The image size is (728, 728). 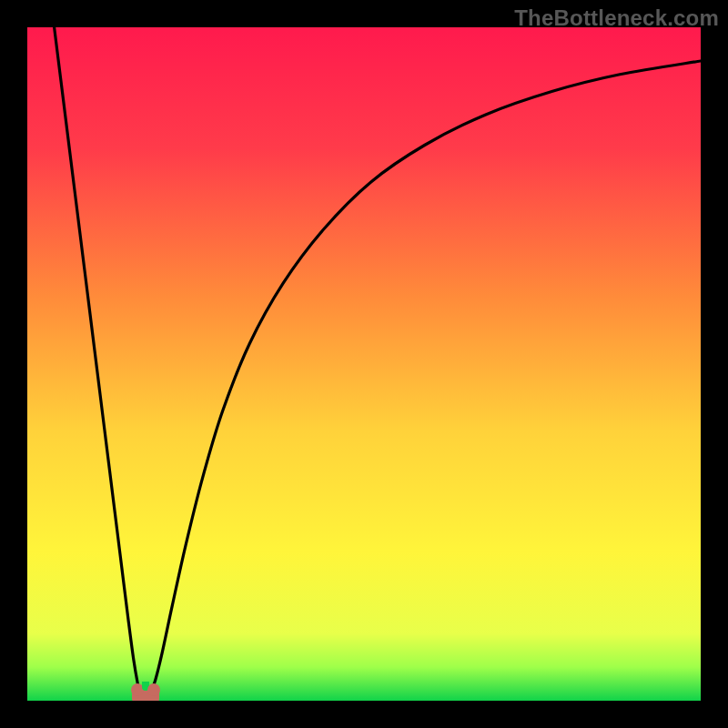 I want to click on minimum-marker-icon, so click(x=146, y=693).